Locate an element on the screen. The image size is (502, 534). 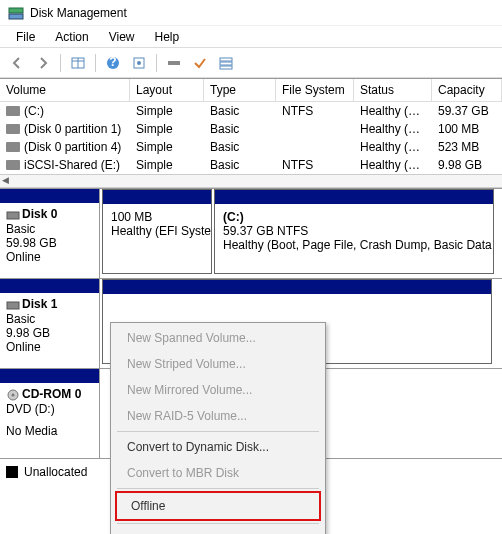
partition: (C:)59.37 GB NTFSHealthy (Boot, Page Fil… is located at coordinates (354, 232).